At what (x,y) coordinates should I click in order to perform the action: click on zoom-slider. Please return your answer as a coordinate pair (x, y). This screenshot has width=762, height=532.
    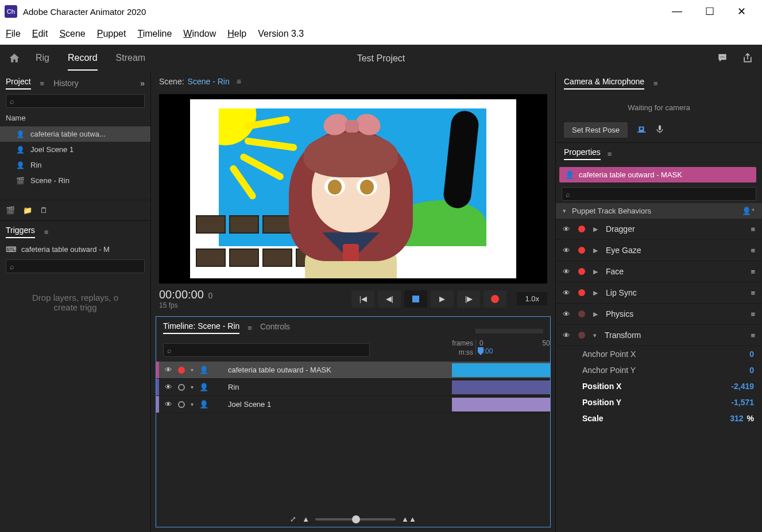
    Looking at the image, I should click on (355, 519).